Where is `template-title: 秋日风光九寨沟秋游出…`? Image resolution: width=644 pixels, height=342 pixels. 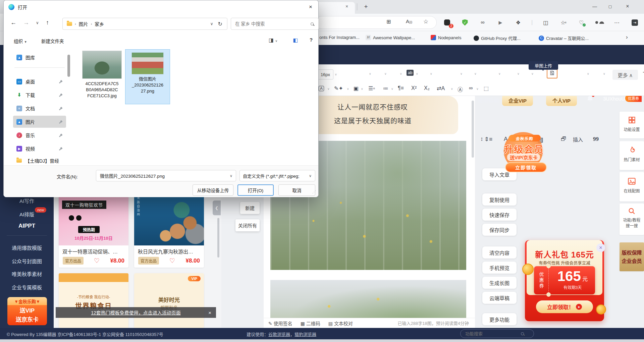
template-title: 秋日风光九寨沟秋游出… is located at coordinates (169, 250).